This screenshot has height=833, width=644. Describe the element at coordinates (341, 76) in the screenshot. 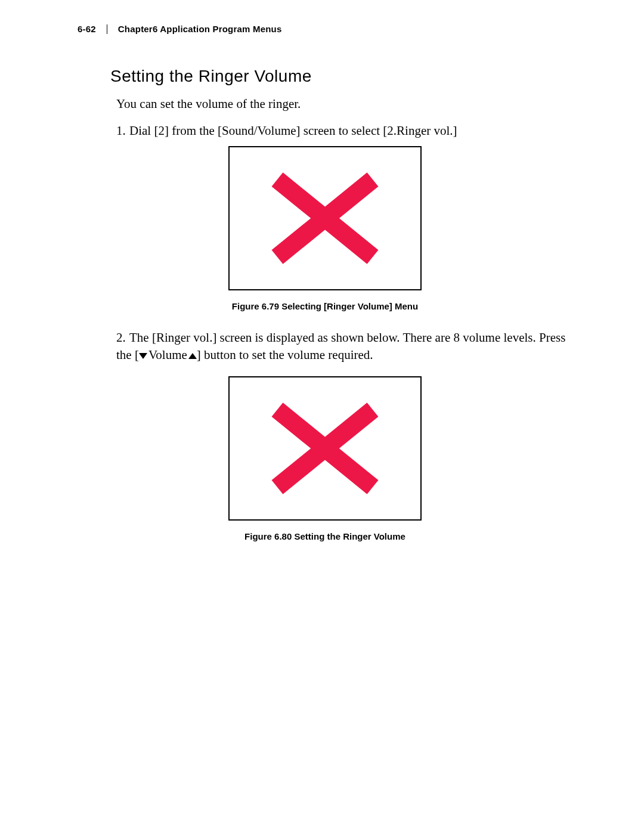

I see `section-title: Setting the Ringer Volume` at that location.